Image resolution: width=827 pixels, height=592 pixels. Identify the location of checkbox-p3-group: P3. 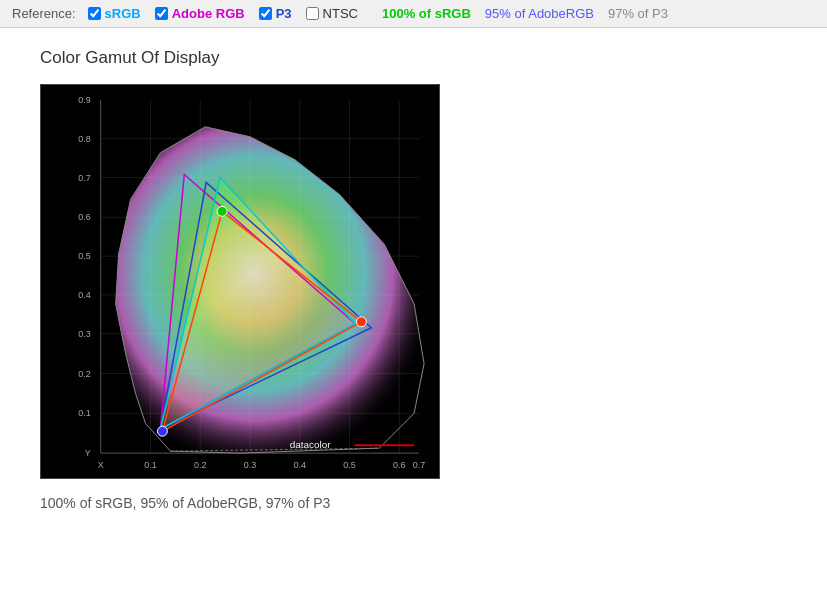
(276, 14).